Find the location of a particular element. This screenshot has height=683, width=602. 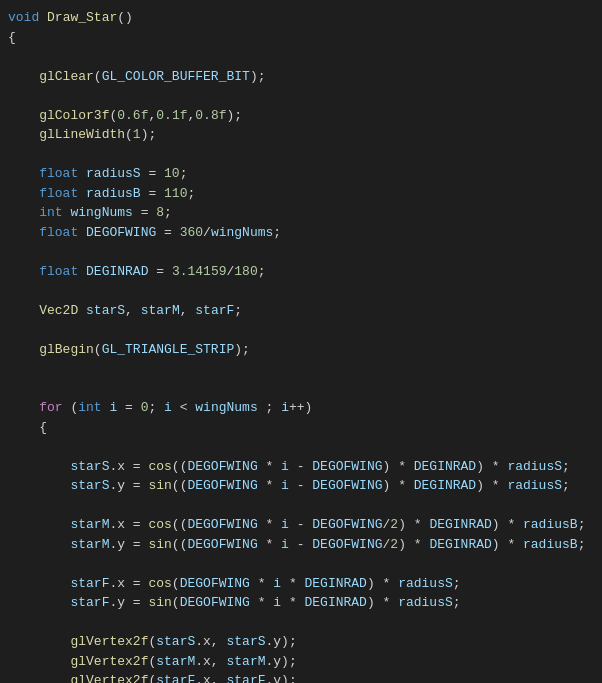

code-line: Vec2D starS, starM, starF; is located at coordinates (301, 311).